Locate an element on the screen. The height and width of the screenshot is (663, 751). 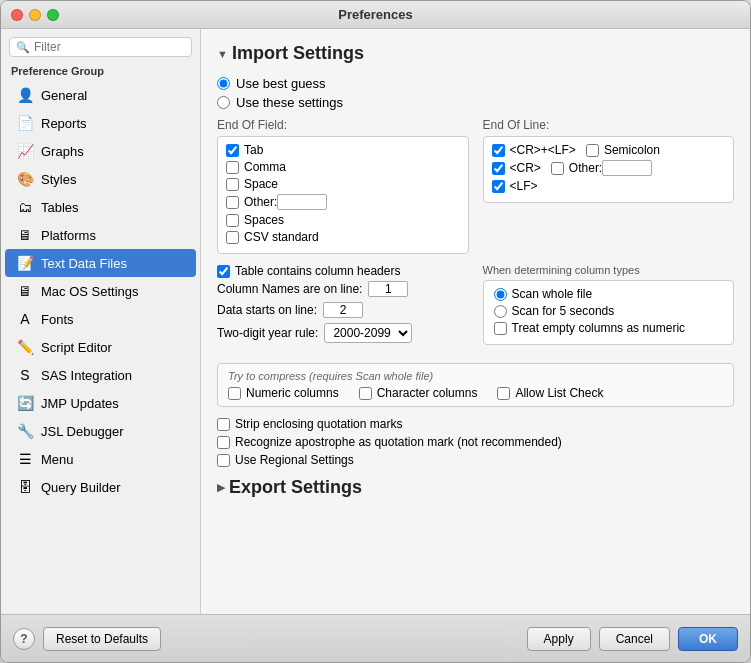
other-checkbox is located at coordinates (232, 202).